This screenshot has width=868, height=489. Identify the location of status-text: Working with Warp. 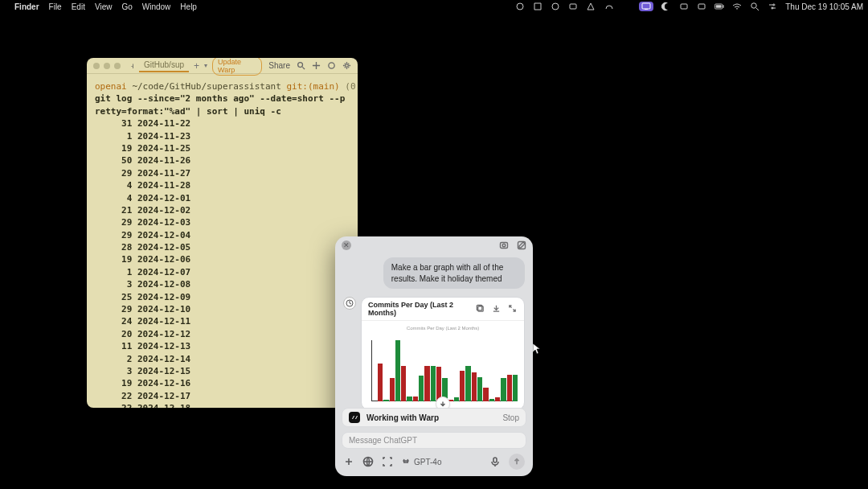
(431, 418).